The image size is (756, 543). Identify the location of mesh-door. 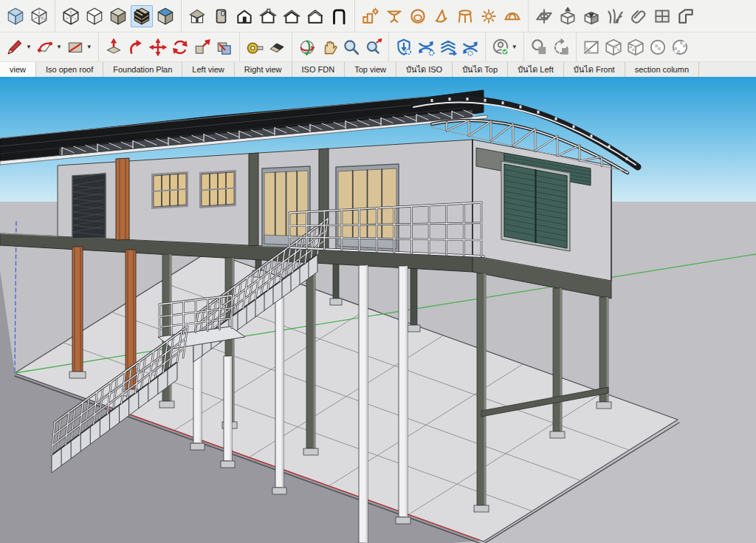
(89, 208).